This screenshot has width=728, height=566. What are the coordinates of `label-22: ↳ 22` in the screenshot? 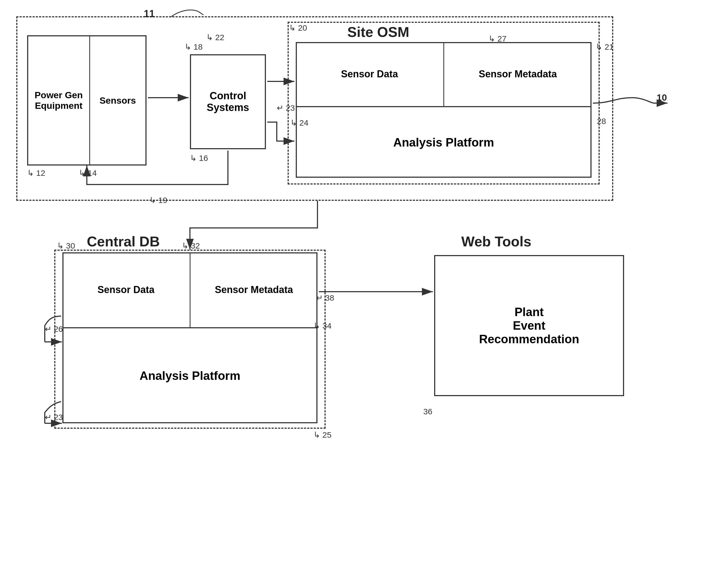 It's located at (215, 37).